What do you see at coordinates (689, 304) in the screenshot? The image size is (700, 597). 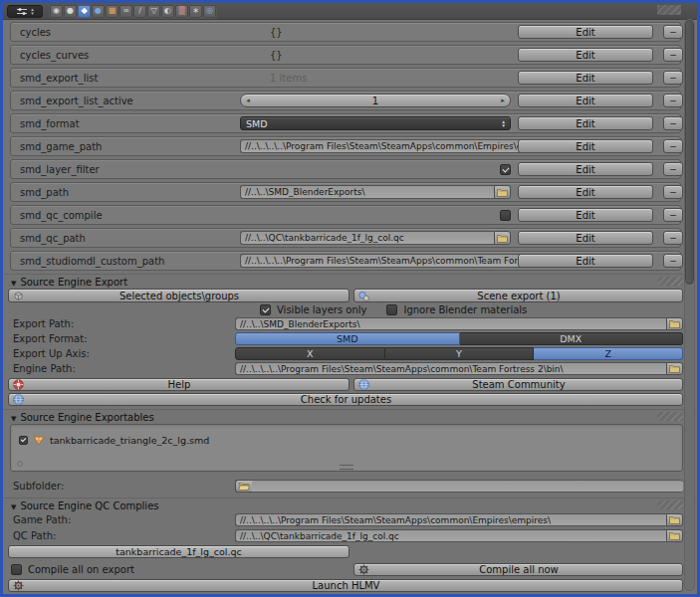 I see `scrollbar-track` at bounding box center [689, 304].